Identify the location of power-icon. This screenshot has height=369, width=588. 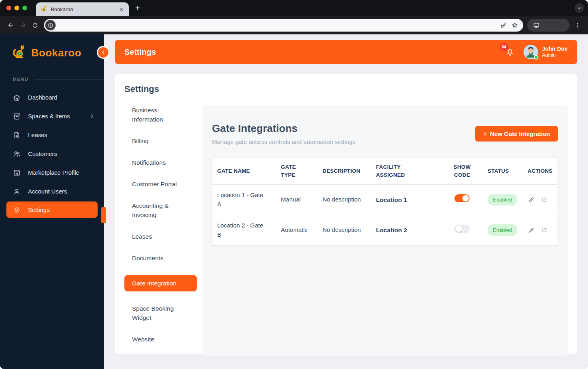
(544, 200).